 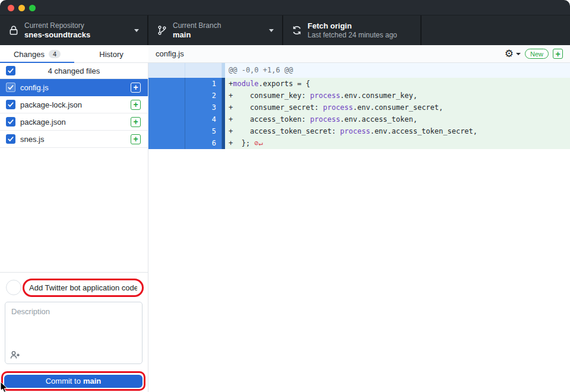 What do you see at coordinates (5, 387) in the screenshot?
I see `mouse-cursor` at bounding box center [5, 387].